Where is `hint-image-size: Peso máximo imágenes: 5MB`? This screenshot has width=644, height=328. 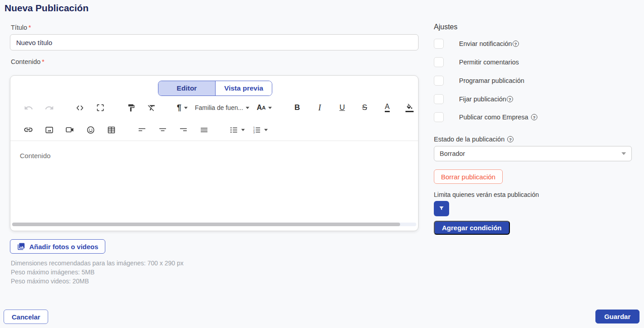 hint-image-size: Peso máximo imágenes: 5MB is located at coordinates (97, 272).